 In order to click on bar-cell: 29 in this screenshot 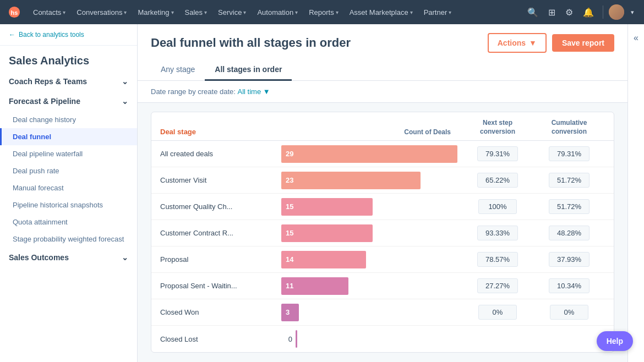, I will do `click(372, 154)`.